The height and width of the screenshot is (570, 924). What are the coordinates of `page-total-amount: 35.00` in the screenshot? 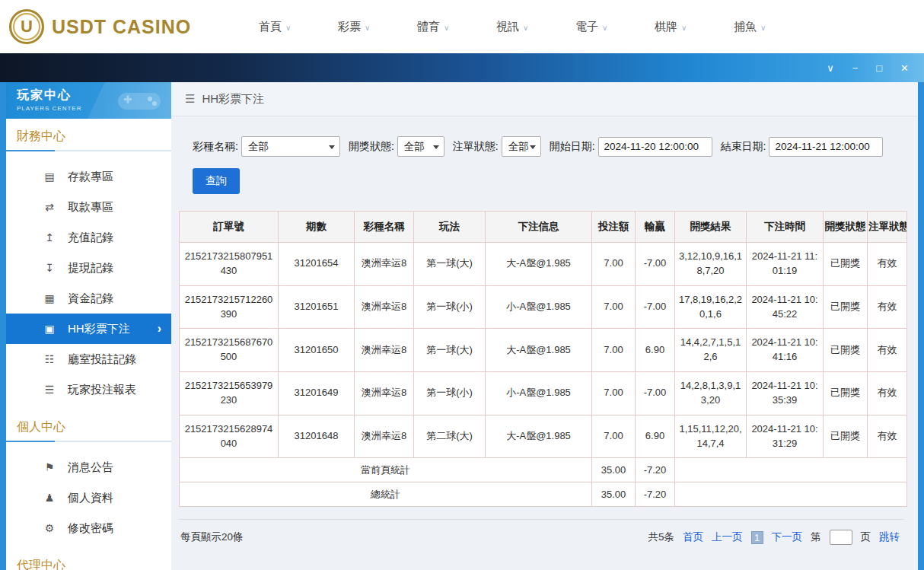 It's located at (613, 470).